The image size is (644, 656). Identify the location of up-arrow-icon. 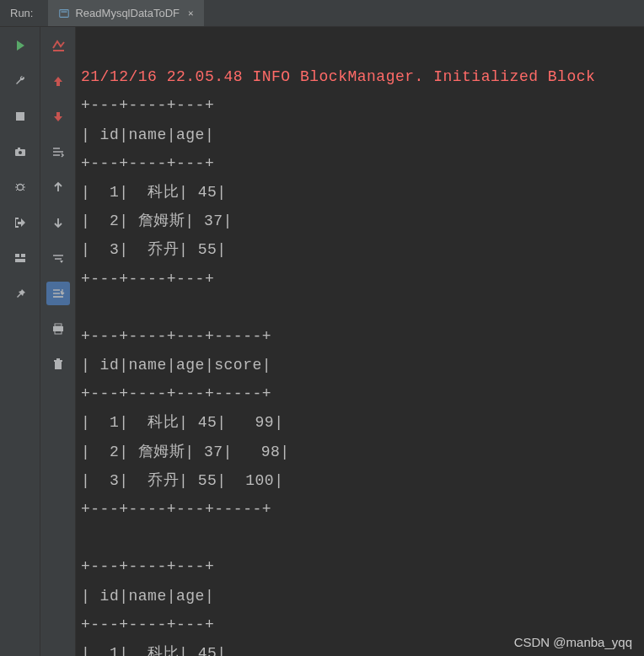
(58, 81).